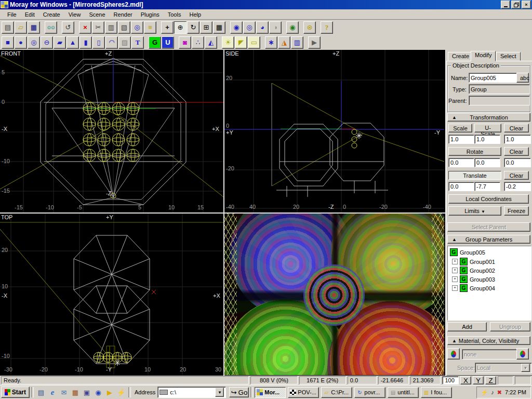  I want to click on menu-create: Create, so click(52, 15).